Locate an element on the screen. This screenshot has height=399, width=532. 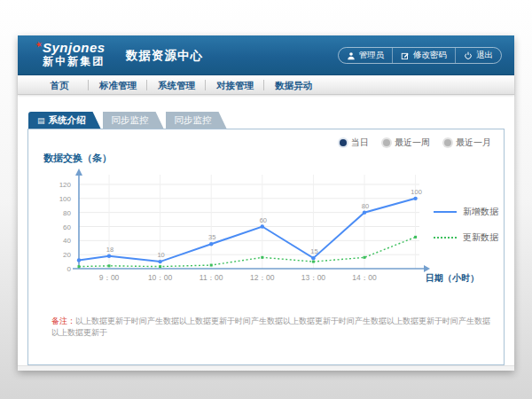
range-option-today: 当日 is located at coordinates (355, 143).